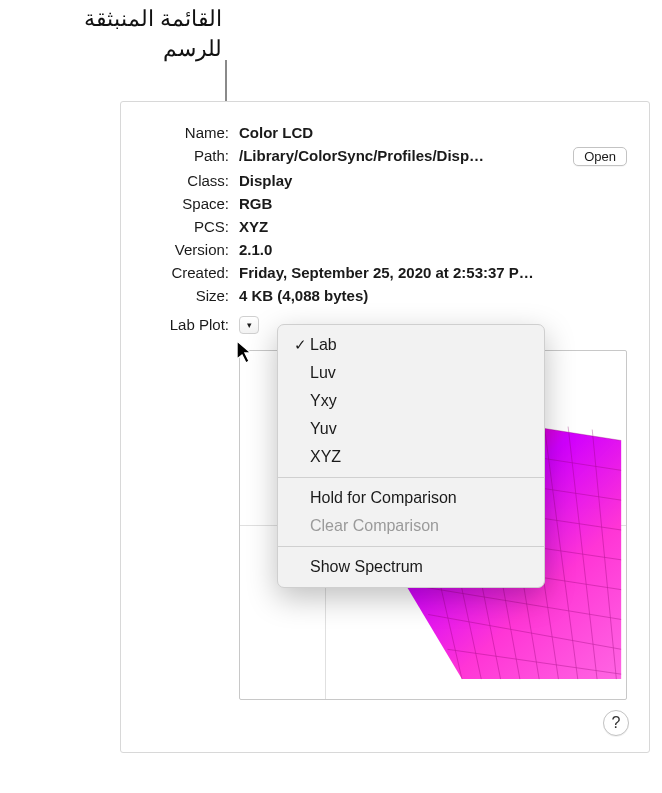 The width and height of the screenshot is (662, 793). What do you see at coordinates (411, 456) in the screenshot?
I see `plot-popup-menu: ✓ Lab Luv Yxy Yuv XYZ Hold for` at bounding box center [411, 456].